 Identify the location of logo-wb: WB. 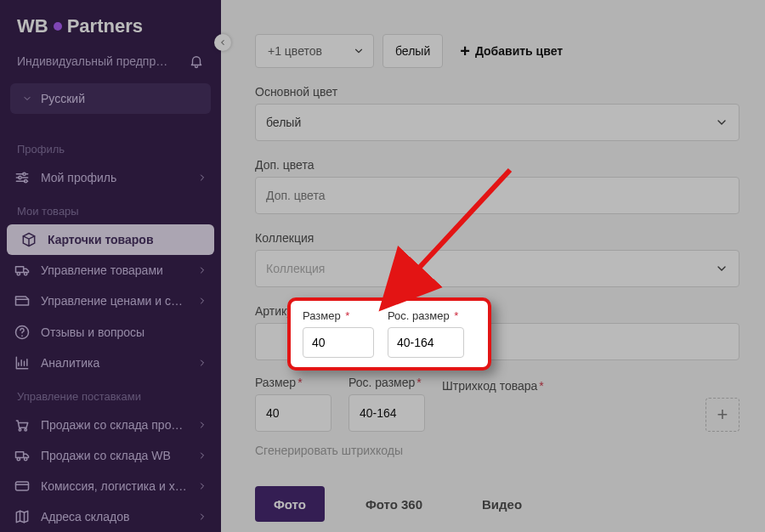
(32, 26).